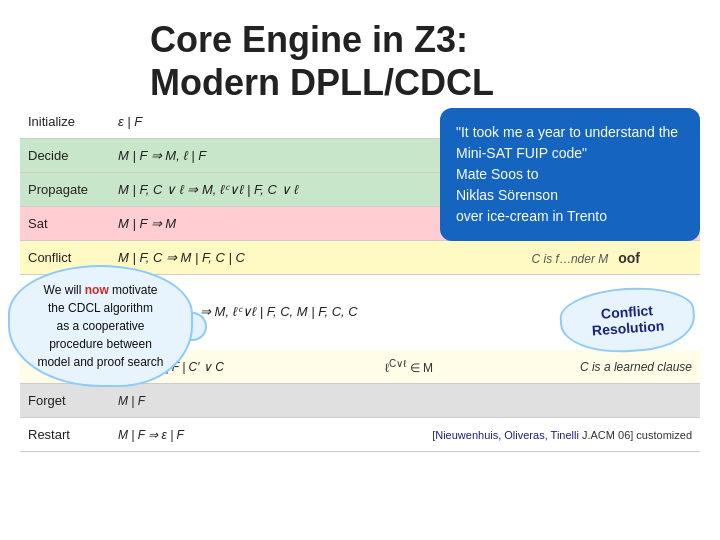 This screenshot has width=720, height=540. Describe the element at coordinates (73, 156) in the screenshot. I see `row-label-decide: Decide` at that location.